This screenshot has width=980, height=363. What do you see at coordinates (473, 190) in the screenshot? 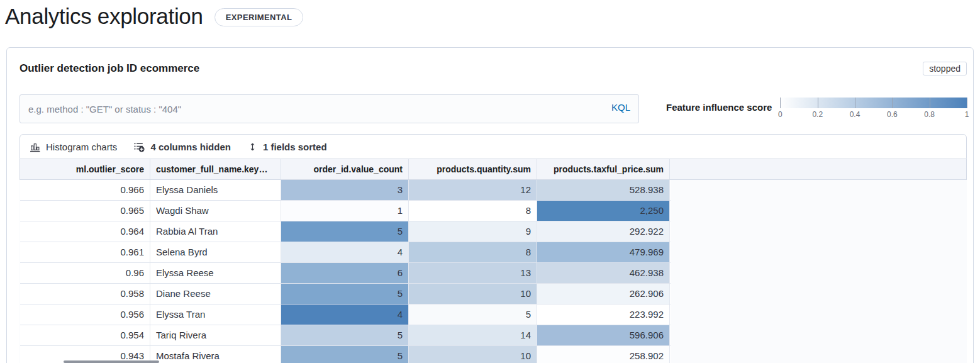
I see `grid-cell: 12` at bounding box center [473, 190].